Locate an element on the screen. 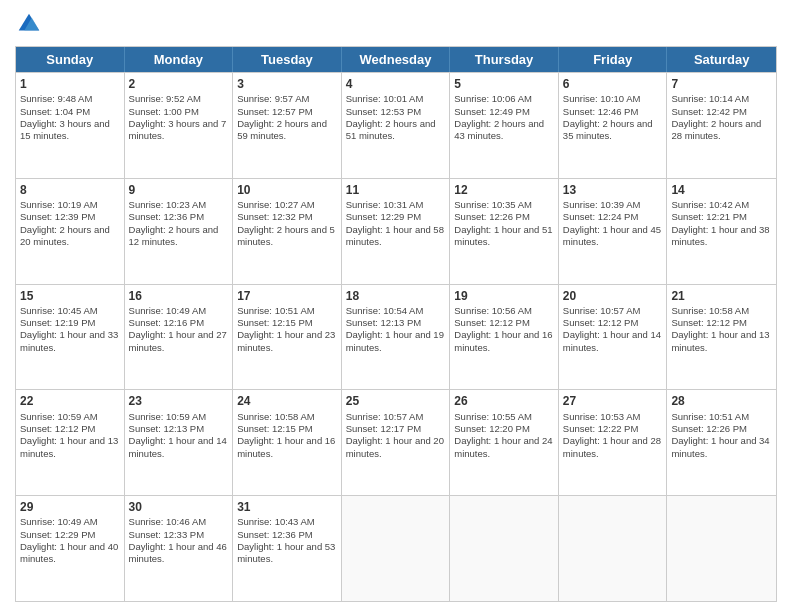 This screenshot has width=792, height=612. day-number: 9 is located at coordinates (179, 190).